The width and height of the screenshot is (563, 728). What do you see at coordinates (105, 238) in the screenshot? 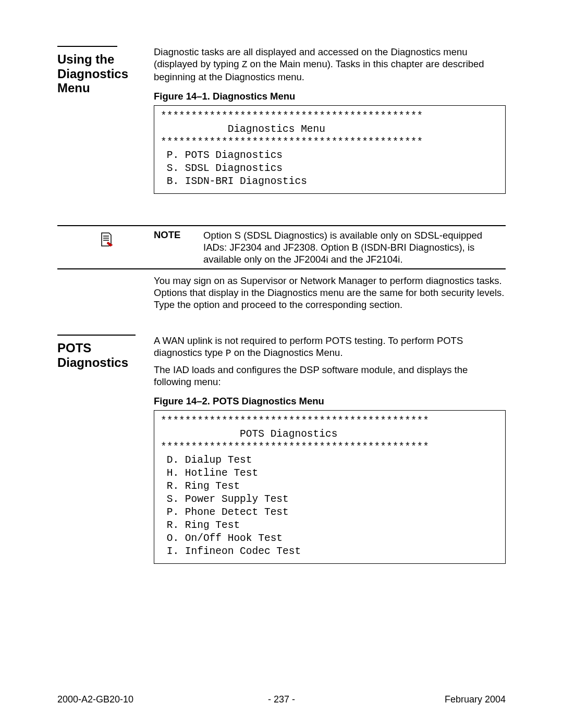
I see `note-icon-cell` at bounding box center [105, 238].